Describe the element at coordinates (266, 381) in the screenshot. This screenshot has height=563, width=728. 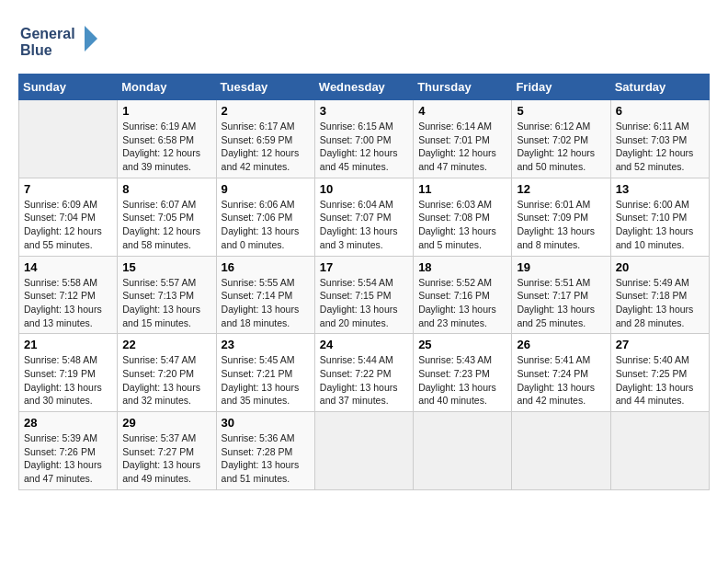
I see `day-info: Sunrise: 5:45 AM Sunset: 7:21 PM Dayligh…` at that location.